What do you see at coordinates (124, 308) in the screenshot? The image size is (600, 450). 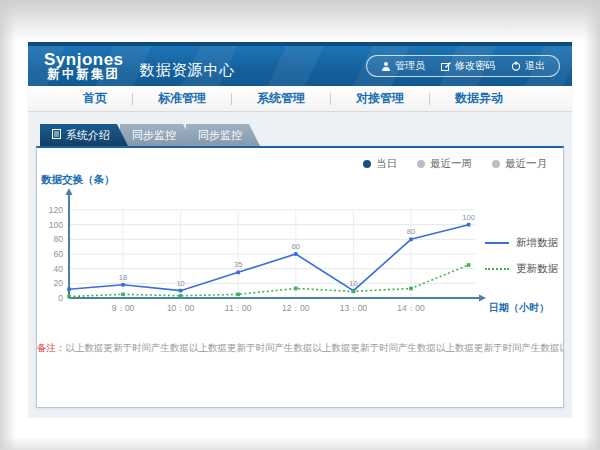 I see `svg-text: 9：00` at bounding box center [124, 308].